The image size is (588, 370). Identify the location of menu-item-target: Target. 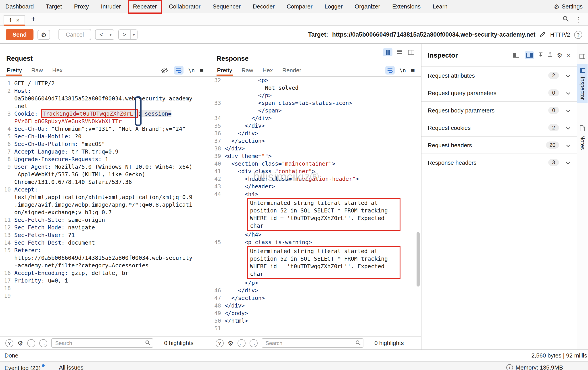
(54, 6).